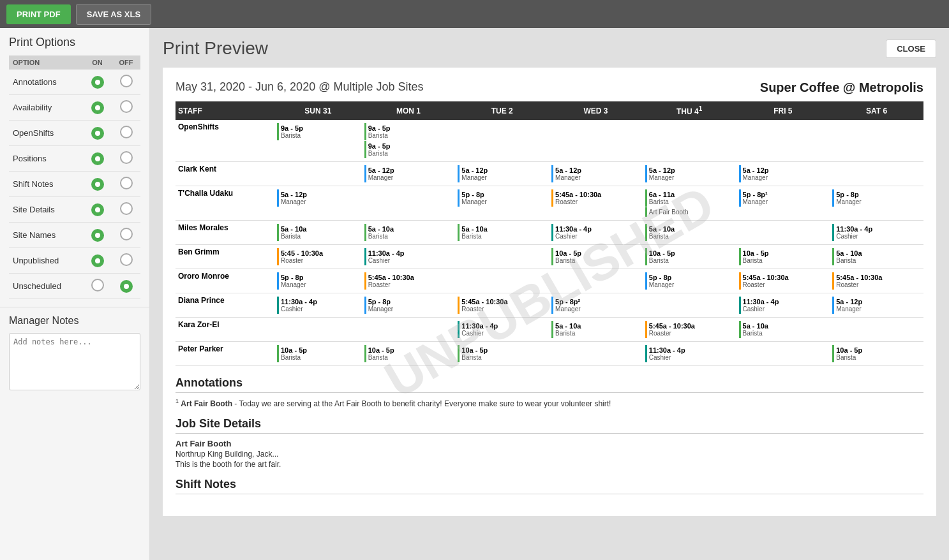 Image resolution: width=949 pixels, height=560 pixels. Describe the element at coordinates (225, 330) in the screenshot. I see `staff-name: Kara Zor-El` at that location.